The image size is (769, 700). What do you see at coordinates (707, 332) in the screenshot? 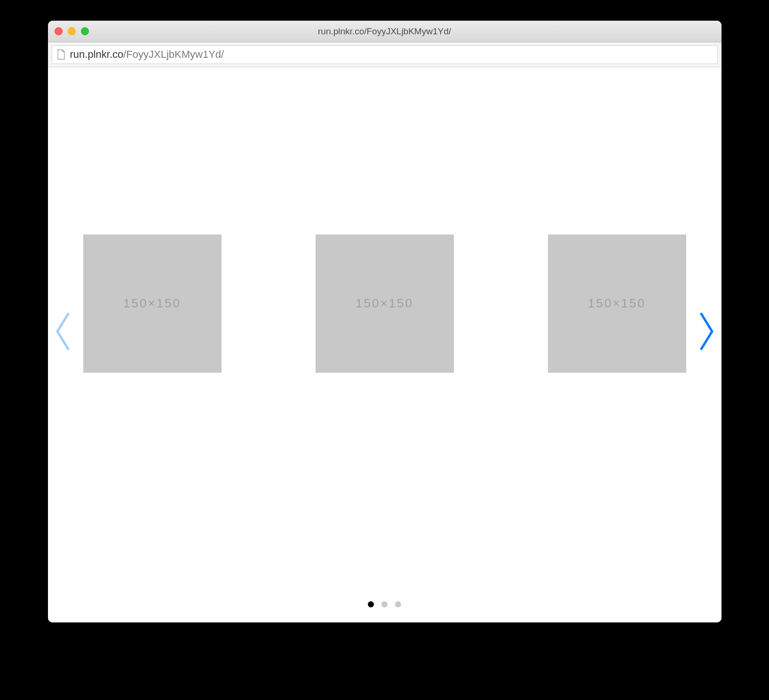
I see `chevron-right-icon` at bounding box center [707, 332].